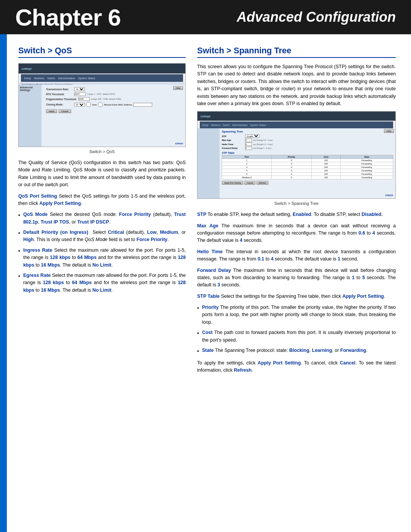  I want to click on qos-btn-row: Apply Cancel, so click(113, 111).